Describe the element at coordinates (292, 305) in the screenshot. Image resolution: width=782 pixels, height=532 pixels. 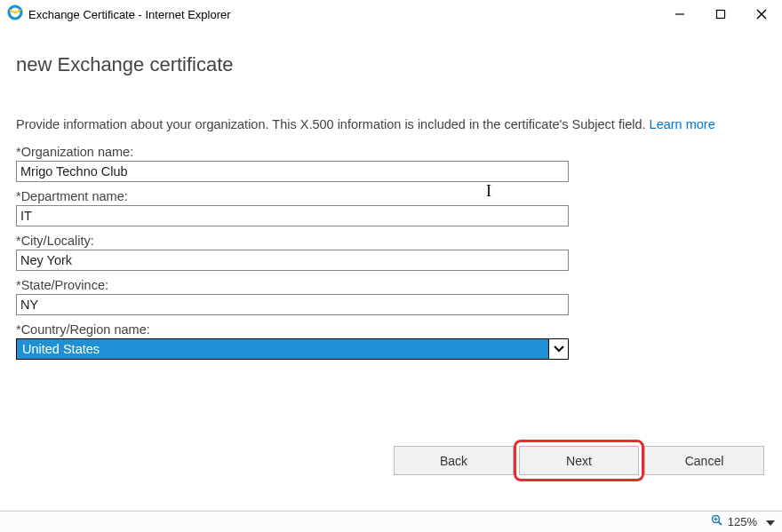
I see `state-input` at that location.